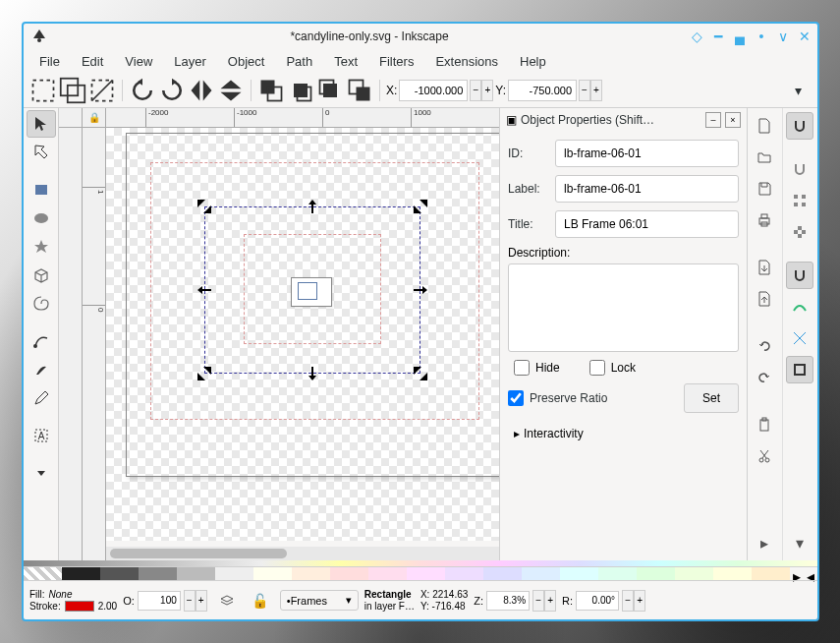 Image resolution: width=840 pixels, height=643 pixels. I want to click on panel-close-button: ×, so click(733, 120).